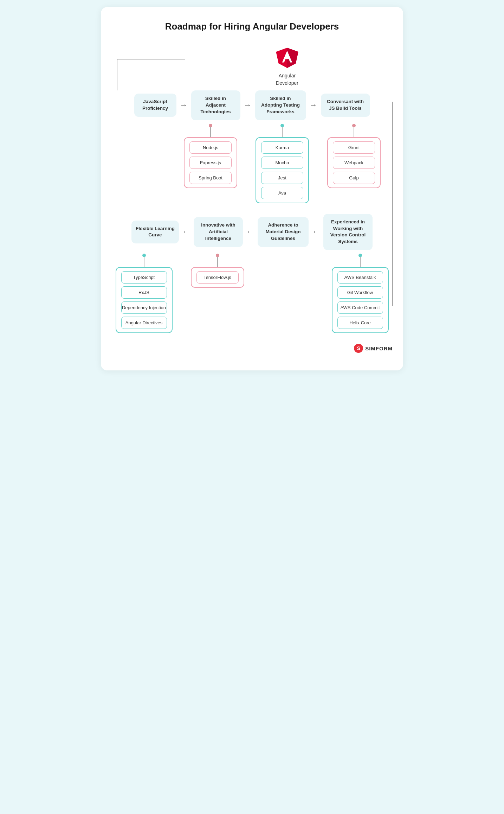 The image size is (504, 814). What do you see at coordinates (252, 274) in the screenshot?
I see `row2-section: Flexible LearningCurve ← Innovative with…` at bounding box center [252, 274].